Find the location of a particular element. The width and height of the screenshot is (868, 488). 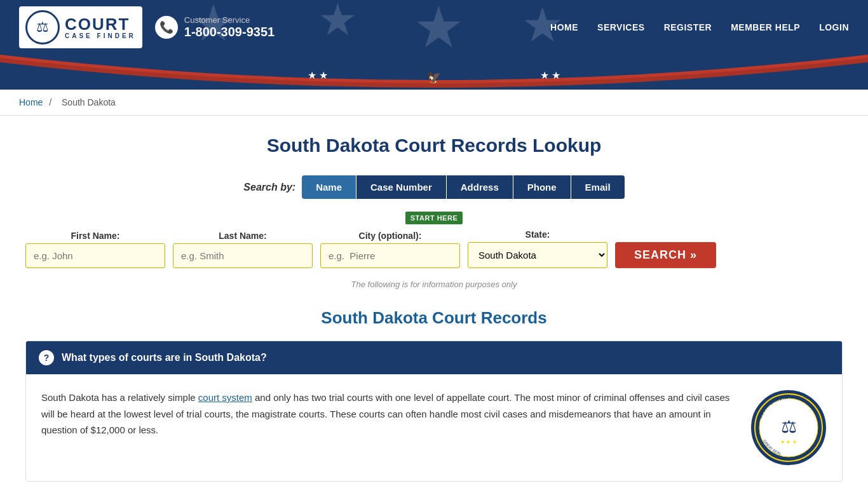

search-by-row: Search by: Name Case Number Address Phon… is located at coordinates (434, 187).